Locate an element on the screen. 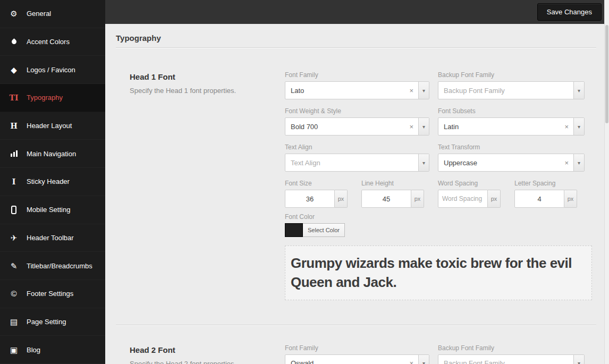  font-family-field: Font Family Lato × ▾ is located at coordinates (357, 85).